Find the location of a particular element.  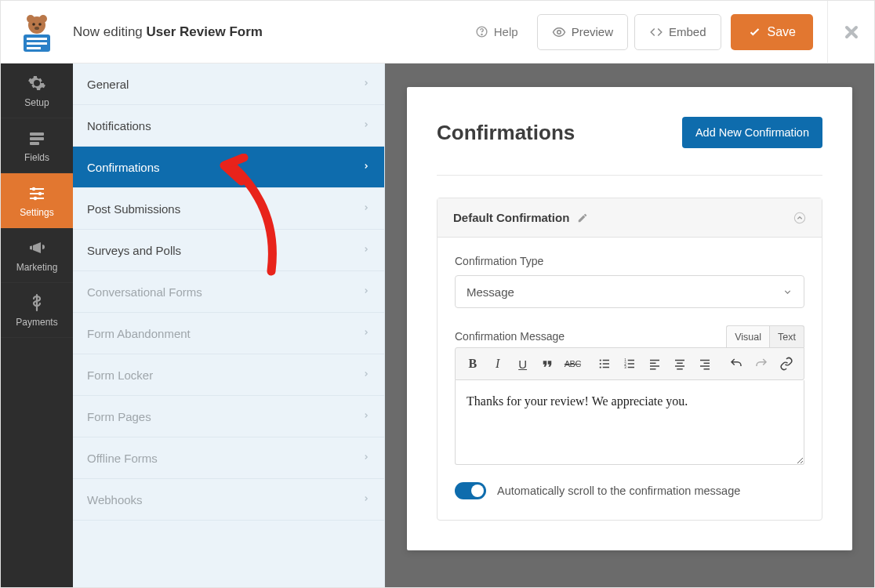

italic-button: I is located at coordinates (498, 364).